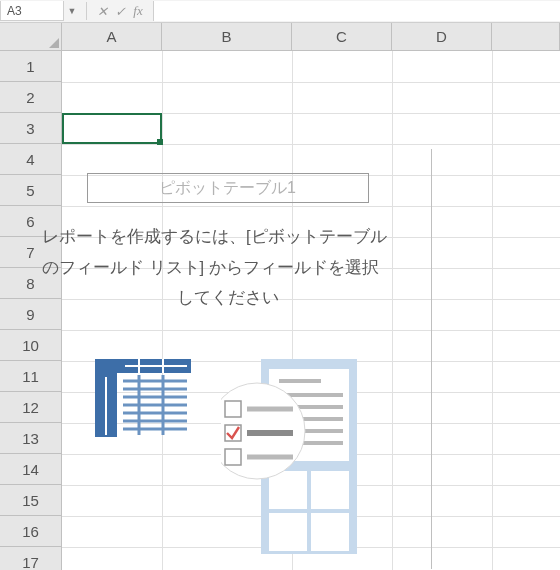 This screenshot has height=570, width=560. I want to click on row-header: 1, so click(31, 66).